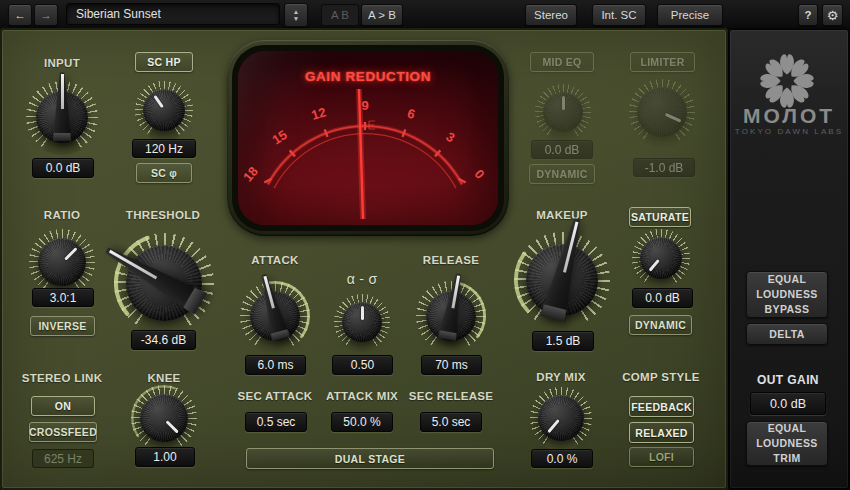 This screenshot has height=490, width=850. I want to click on saturate-knob, so click(661, 258).